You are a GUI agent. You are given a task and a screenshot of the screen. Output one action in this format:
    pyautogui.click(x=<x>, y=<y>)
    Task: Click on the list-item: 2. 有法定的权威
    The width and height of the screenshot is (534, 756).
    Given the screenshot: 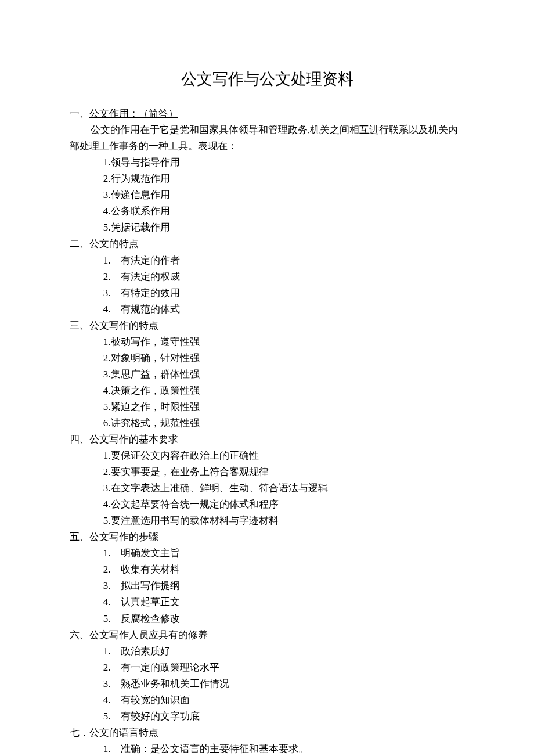 What is the action you would take?
    pyautogui.click(x=267, y=277)
    